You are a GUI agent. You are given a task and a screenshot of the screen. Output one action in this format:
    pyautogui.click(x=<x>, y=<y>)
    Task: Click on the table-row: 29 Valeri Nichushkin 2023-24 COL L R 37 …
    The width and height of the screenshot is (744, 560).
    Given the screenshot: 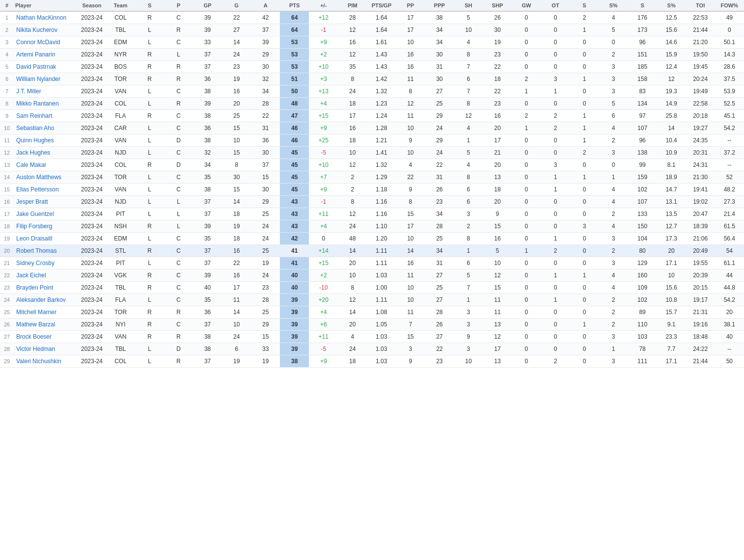 What is the action you would take?
    pyautogui.click(x=372, y=361)
    